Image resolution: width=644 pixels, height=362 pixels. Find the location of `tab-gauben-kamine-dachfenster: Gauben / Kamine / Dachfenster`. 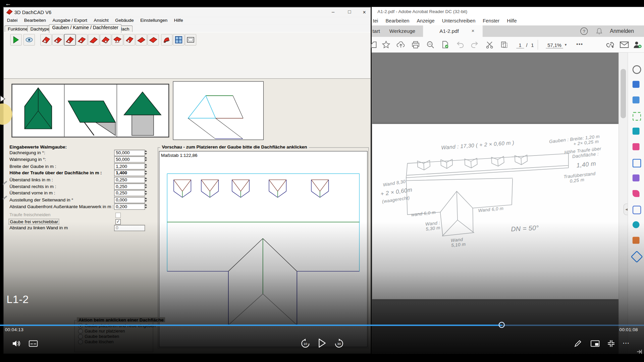

tab-gauben-kamine-dachfenster: Gauben / Kamine / Dachfenster is located at coordinates (85, 28).